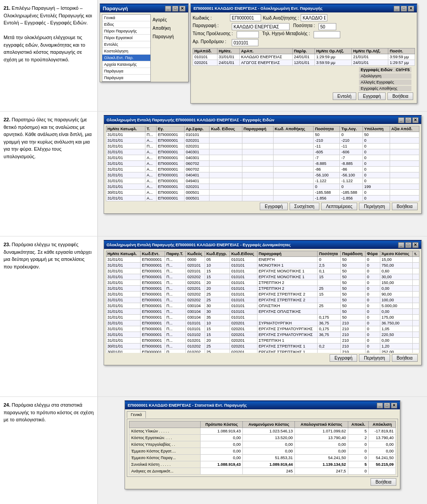 This screenshot has height=504, width=427. What do you see at coordinates (126, 25) in the screenshot?
I see `menu-eidos: Είδος` at bounding box center [126, 25].